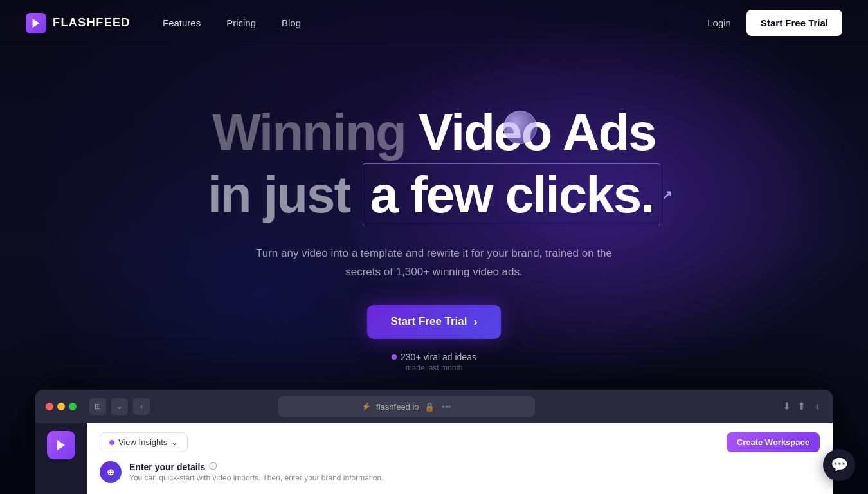 The height and width of the screenshot is (494, 868). Describe the element at coordinates (434, 263) in the screenshot. I see `hero-subtitle: Turn any video into a template and rewri…` at that location.